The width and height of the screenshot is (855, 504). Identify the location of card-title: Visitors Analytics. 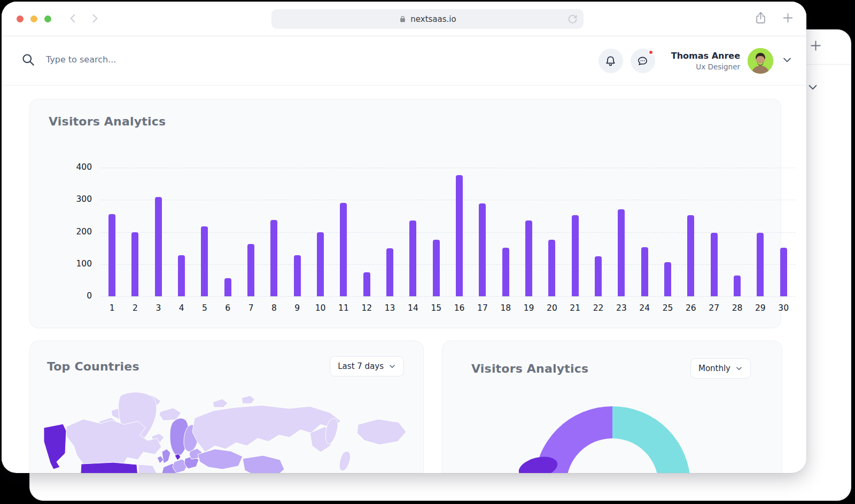
(107, 122).